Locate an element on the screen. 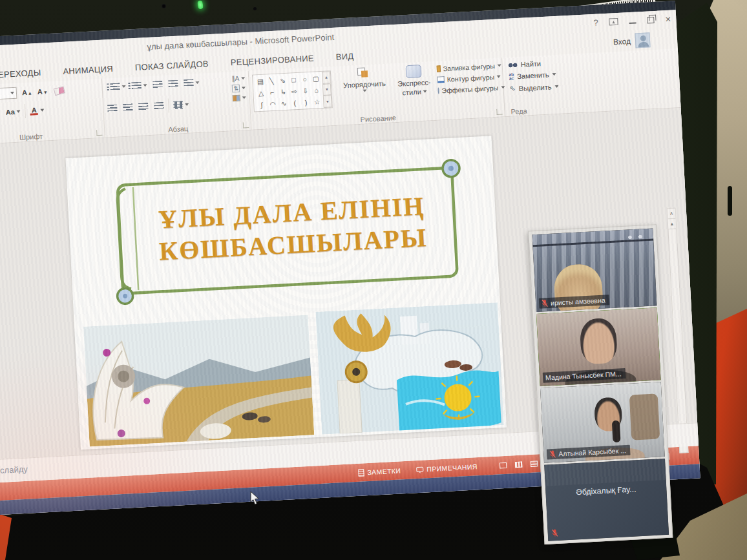  shape-gallery-item: ( is located at coordinates (295, 103).